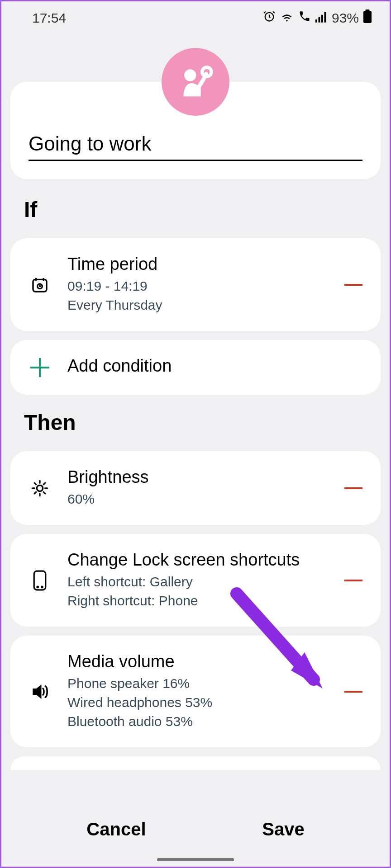  Describe the element at coordinates (40, 692) in the screenshot. I see `speaker-icon` at that location.